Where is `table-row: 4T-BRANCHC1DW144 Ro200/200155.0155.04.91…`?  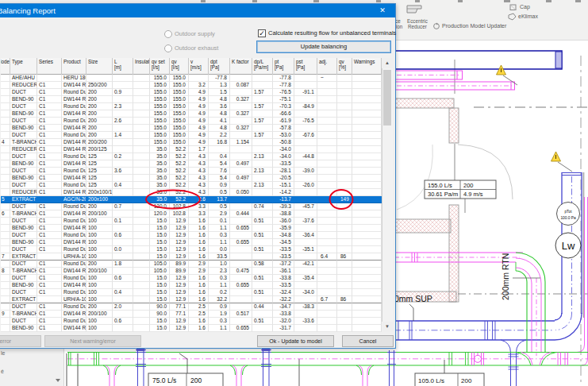
table-row: 4T-BRANCHC1DW144 Ro200/200155.0155.04.91… is located at coordinates (191, 143).